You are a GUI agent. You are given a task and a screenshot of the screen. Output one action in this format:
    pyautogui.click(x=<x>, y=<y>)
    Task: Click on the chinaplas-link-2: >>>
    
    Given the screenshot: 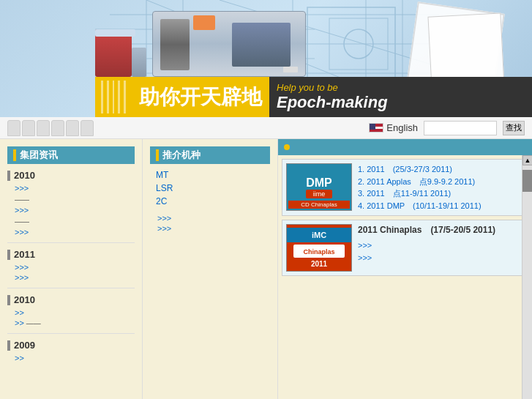 What is the action you would take?
    pyautogui.click(x=441, y=258)
    